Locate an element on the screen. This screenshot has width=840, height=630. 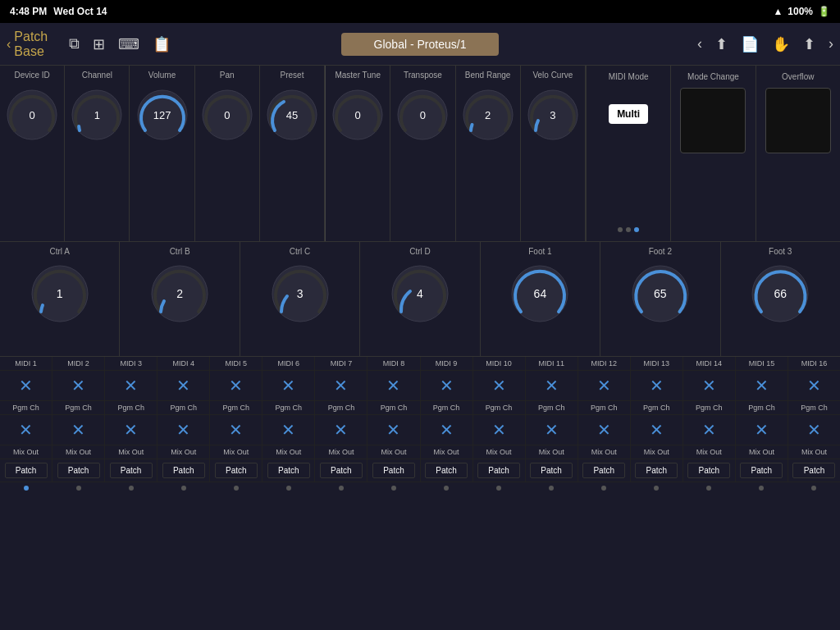
midi-1-x: ✕ is located at coordinates (26, 386).